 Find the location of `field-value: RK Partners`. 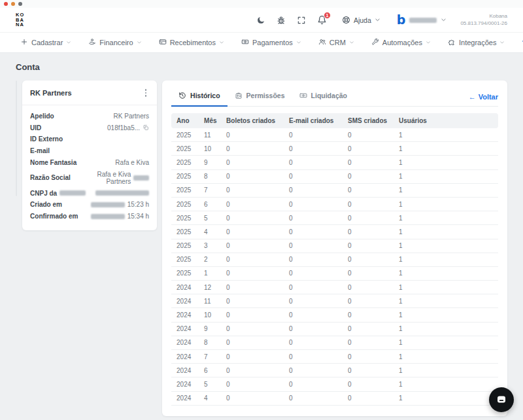

field-value: RK Partners is located at coordinates (131, 116).